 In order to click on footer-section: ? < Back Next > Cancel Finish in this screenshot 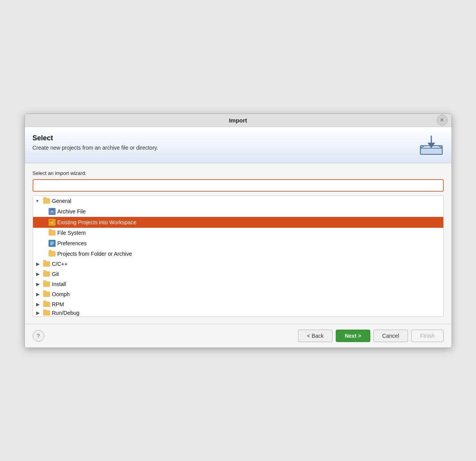, I will do `click(238, 336)`.